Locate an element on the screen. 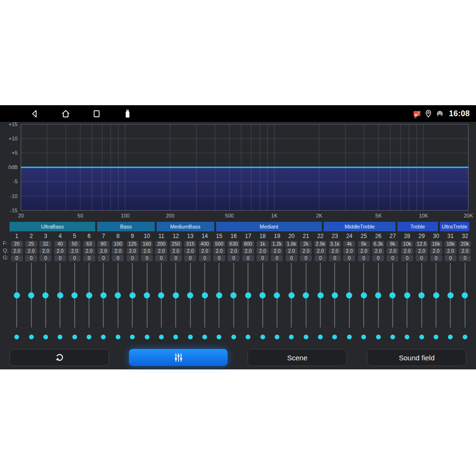 This screenshot has width=476, height=476. q-value-11: 2.0 is located at coordinates (161, 251).